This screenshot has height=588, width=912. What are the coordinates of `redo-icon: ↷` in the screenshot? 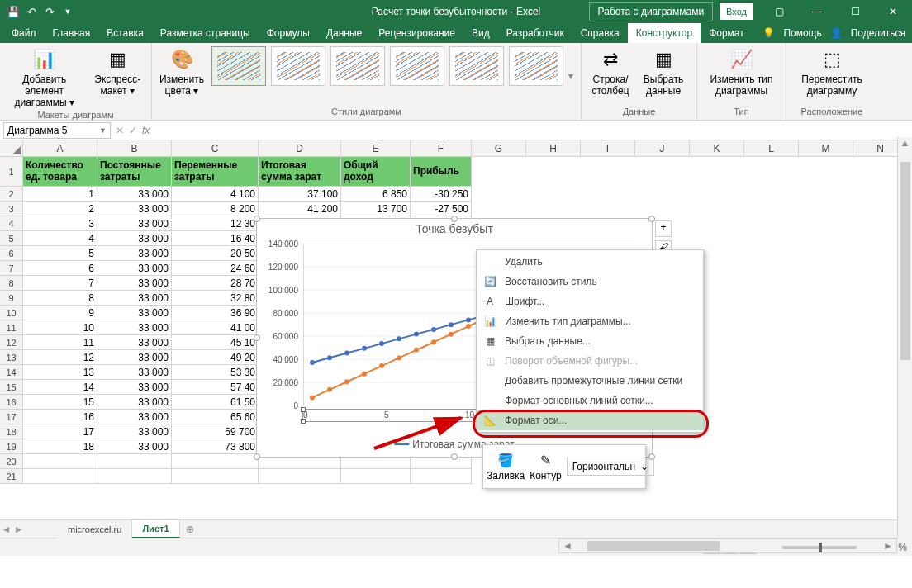 It's located at (50, 12).